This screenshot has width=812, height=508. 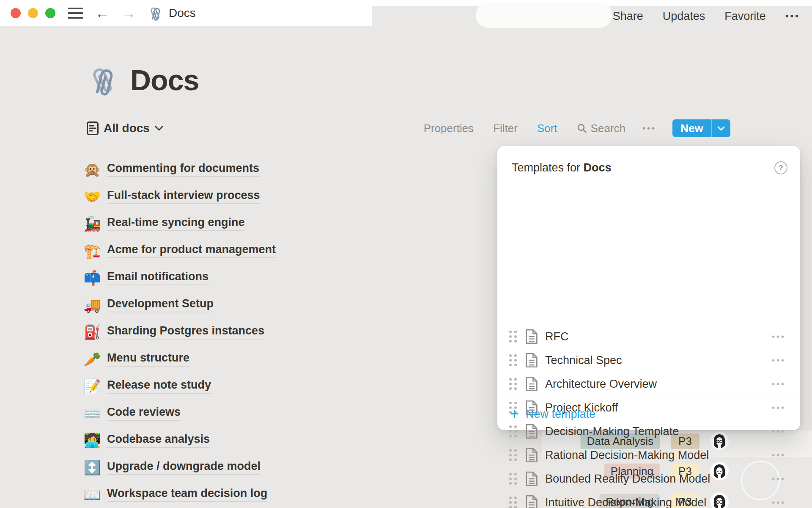 I want to click on doc-title: Real-time syncing engine, so click(x=176, y=224).